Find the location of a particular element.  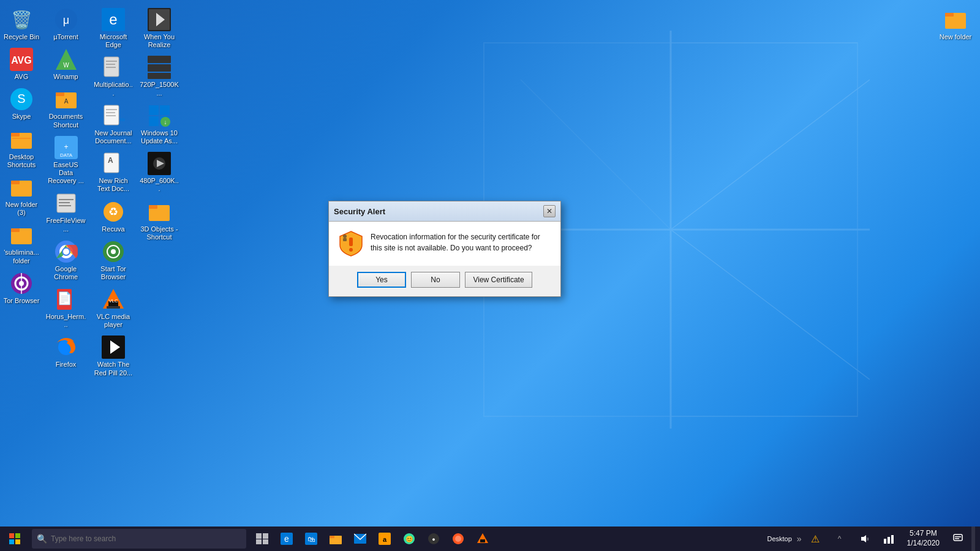

explorer-taskbar-button is located at coordinates (336, 539).